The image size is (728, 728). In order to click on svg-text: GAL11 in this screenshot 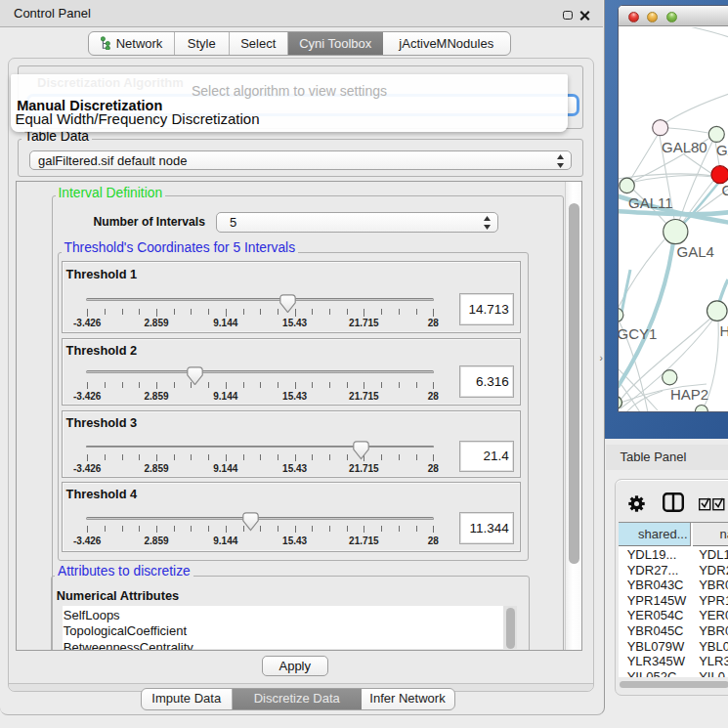, I will do `click(651, 203)`.